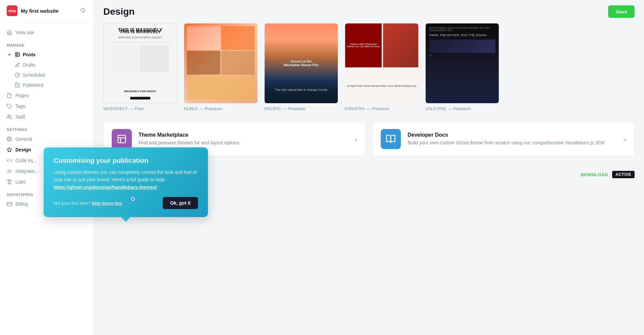 The image size is (644, 335). I want to click on integrations-icon, so click(9, 171).